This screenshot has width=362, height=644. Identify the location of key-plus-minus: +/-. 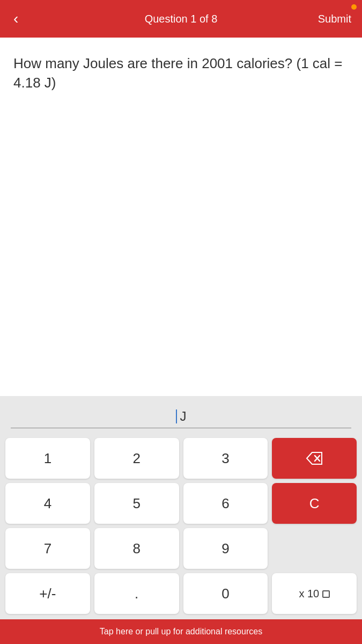
(48, 594).